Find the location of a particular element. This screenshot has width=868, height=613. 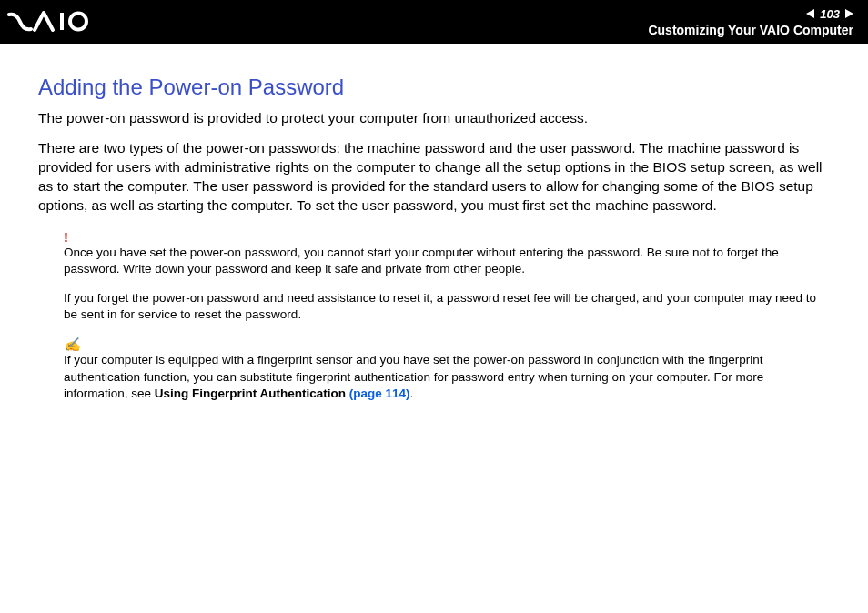

page-nav: 103 is located at coordinates (830, 15).